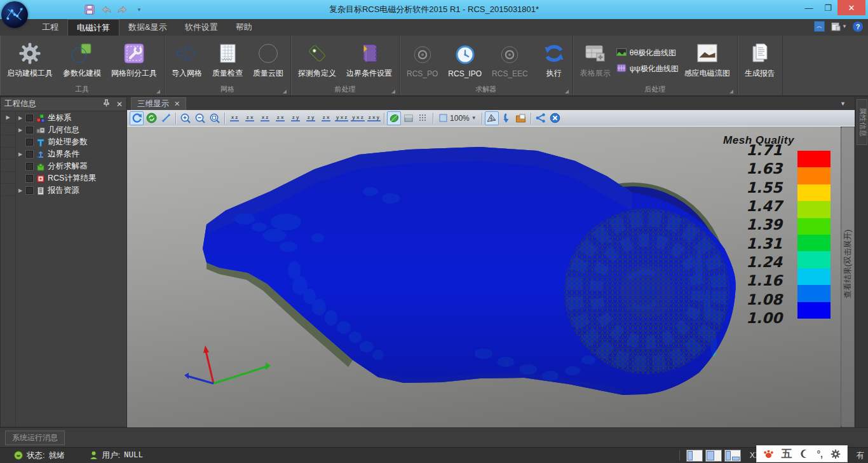 This screenshot has height=463, width=868. I want to click on refresh-view-button, so click(151, 118).